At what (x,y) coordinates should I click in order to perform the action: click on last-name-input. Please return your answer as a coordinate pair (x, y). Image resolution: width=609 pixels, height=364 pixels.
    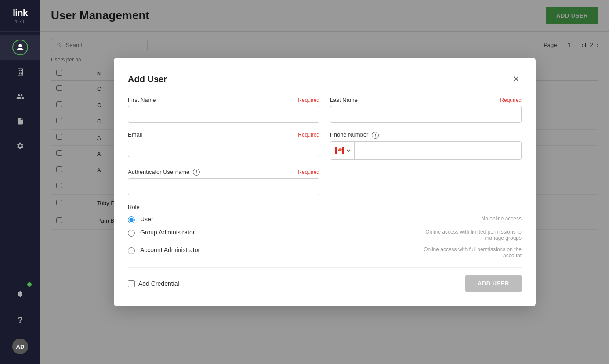
    Looking at the image, I should click on (426, 114).